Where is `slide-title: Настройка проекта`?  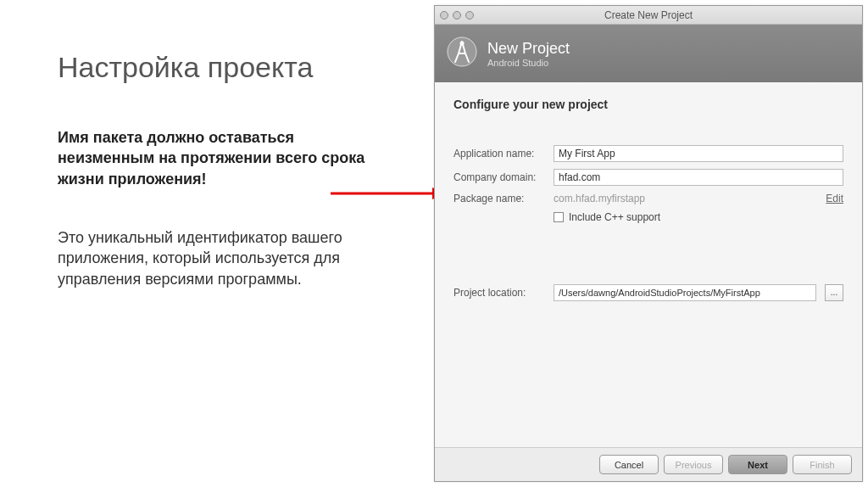
slide-title: Настройка проекта is located at coordinates (185, 68).